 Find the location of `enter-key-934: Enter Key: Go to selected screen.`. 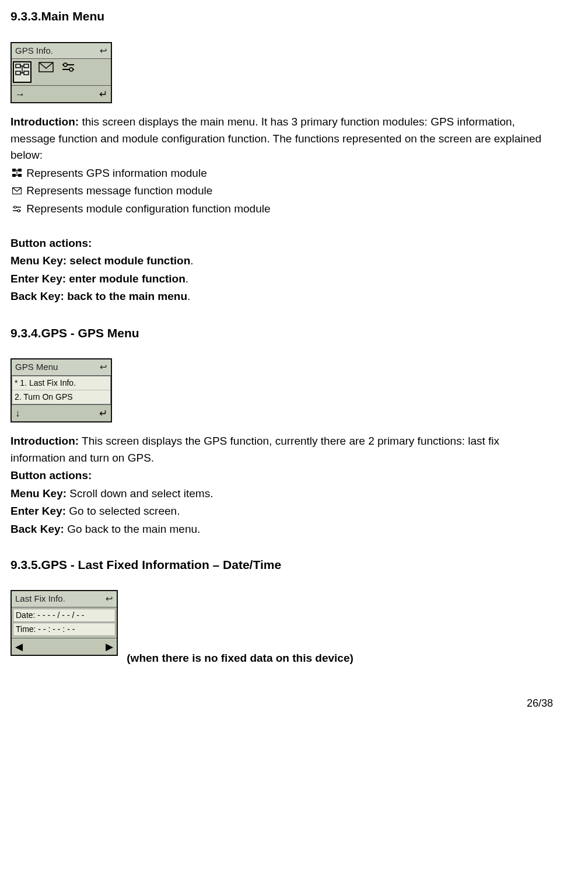

enter-key-934: Enter Key: Go to selected screen. is located at coordinates (282, 511).